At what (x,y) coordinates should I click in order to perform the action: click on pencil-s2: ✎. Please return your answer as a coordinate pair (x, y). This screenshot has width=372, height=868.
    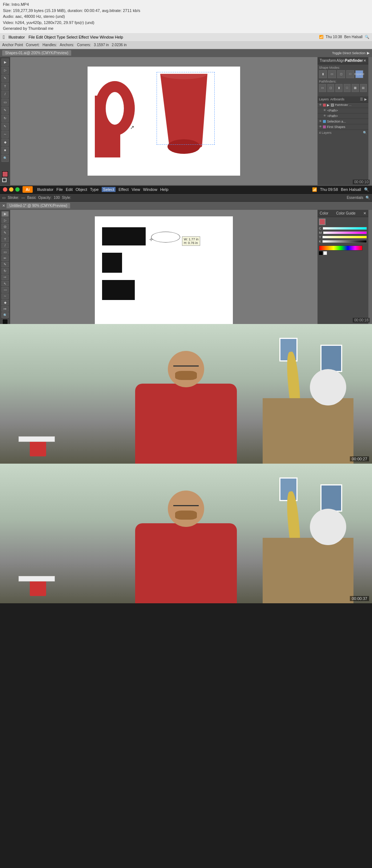
    Looking at the image, I should click on (5, 265).